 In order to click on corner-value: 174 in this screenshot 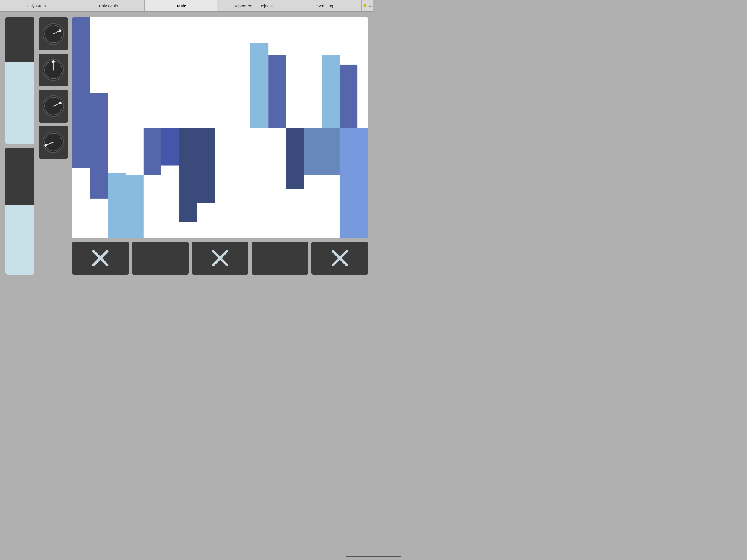, I will do `click(371, 6)`.